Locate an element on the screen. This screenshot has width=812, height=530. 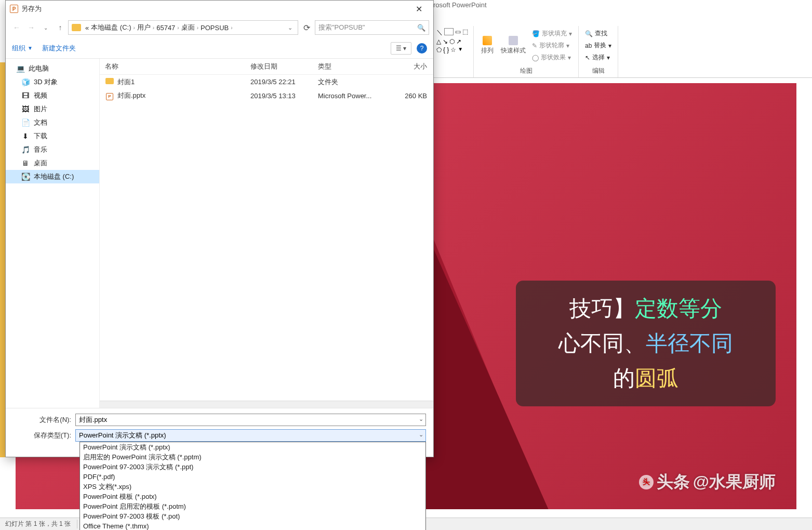
help-button: ? is located at coordinates (422, 48).